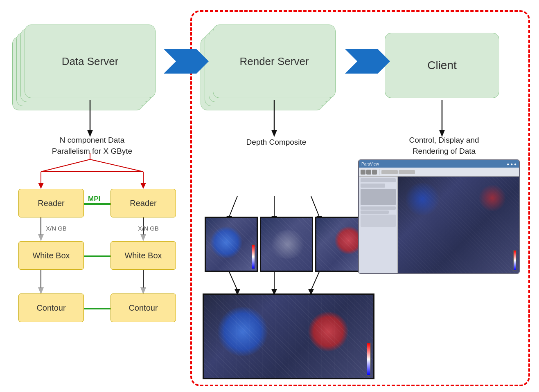 The image size is (539, 392). What do you see at coordinates (97, 309) in the screenshot?
I see `mpi-line-contour` at bounding box center [97, 309].